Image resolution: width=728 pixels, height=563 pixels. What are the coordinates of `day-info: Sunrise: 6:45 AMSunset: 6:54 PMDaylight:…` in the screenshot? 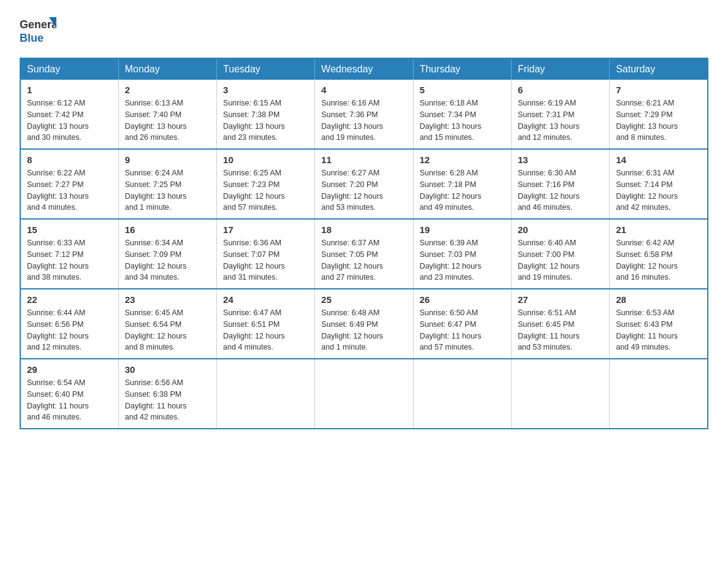 It's located at (156, 330).